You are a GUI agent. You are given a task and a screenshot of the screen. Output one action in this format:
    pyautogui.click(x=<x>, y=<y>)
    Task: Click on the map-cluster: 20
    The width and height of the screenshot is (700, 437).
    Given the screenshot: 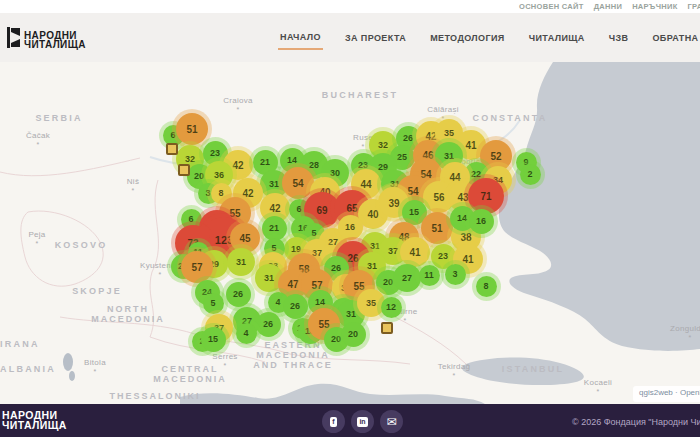 What is the action you would take?
    pyautogui.click(x=354, y=334)
    